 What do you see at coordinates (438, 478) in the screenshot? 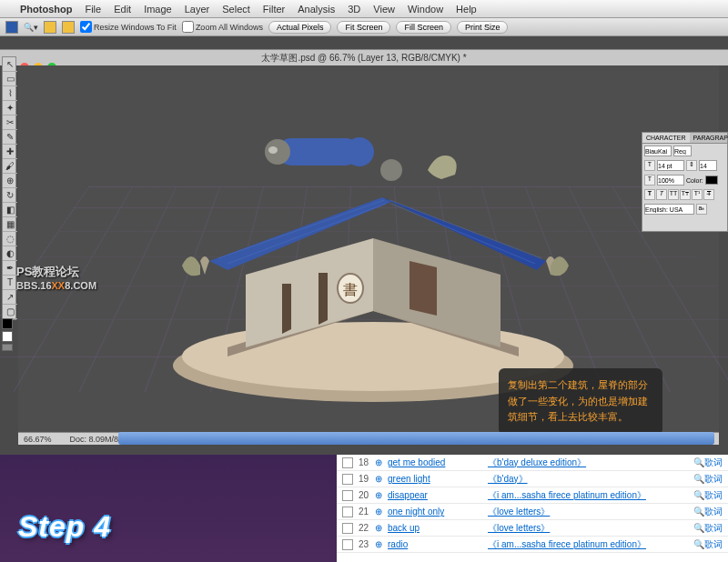
I see `song-link: green light` at bounding box center [438, 478].